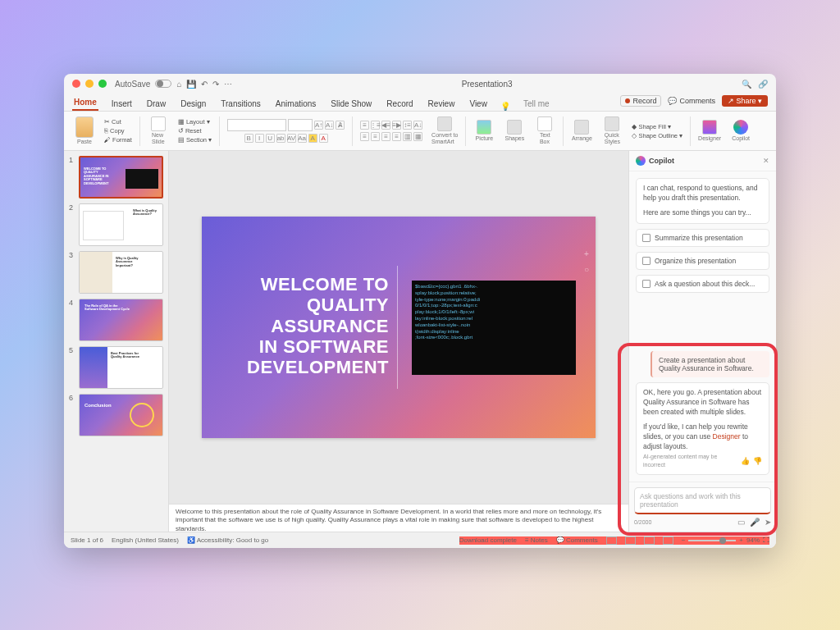 This screenshot has width=840, height=630. I want to click on close-panel-icon: ✕, so click(766, 161).